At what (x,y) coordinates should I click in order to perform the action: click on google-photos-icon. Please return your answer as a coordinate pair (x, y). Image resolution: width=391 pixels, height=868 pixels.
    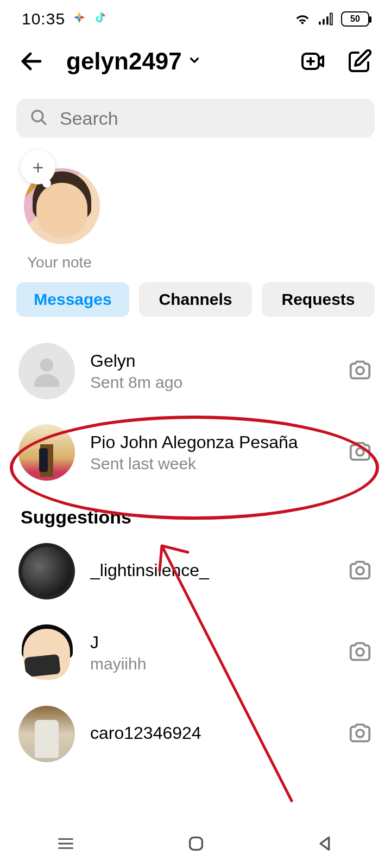
    Looking at the image, I should click on (79, 19).